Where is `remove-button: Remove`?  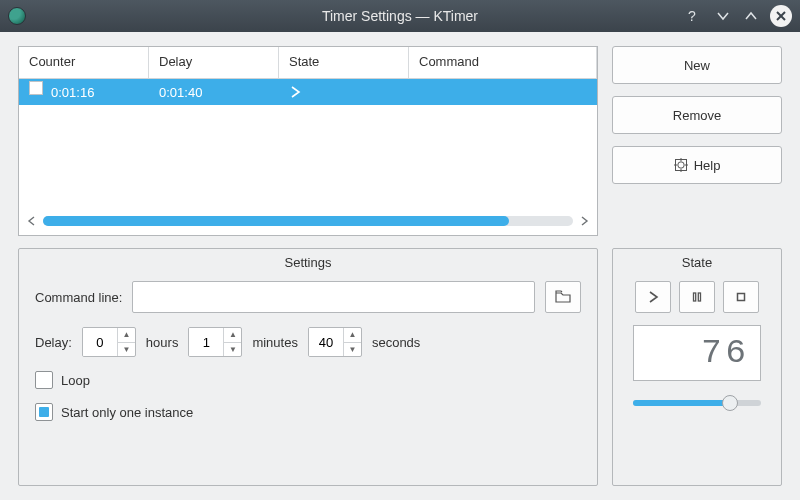 remove-button: Remove is located at coordinates (697, 115).